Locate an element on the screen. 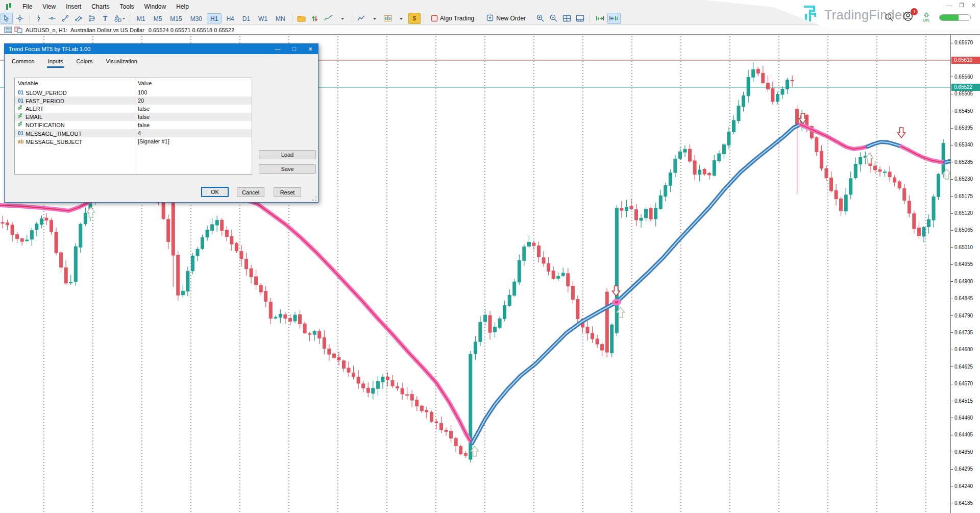 Image resolution: width=980 pixels, height=513 pixels. param-name: MESSAGE_SUBJECT is located at coordinates (54, 142).